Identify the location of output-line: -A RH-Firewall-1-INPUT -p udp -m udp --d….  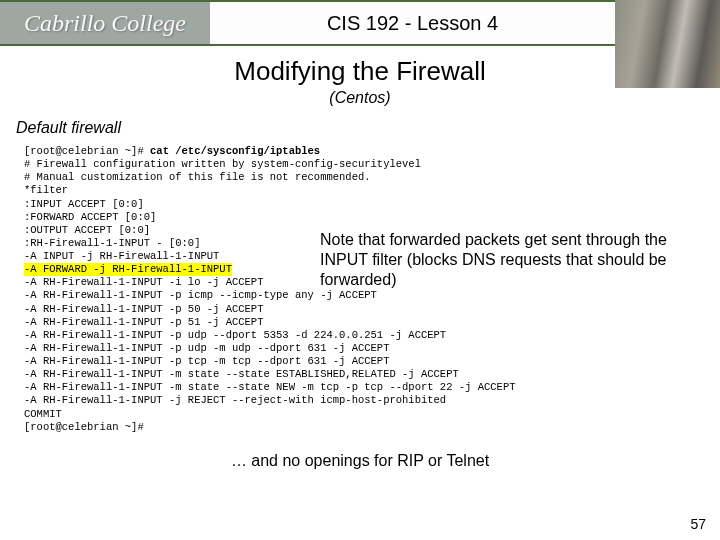
(206, 348).